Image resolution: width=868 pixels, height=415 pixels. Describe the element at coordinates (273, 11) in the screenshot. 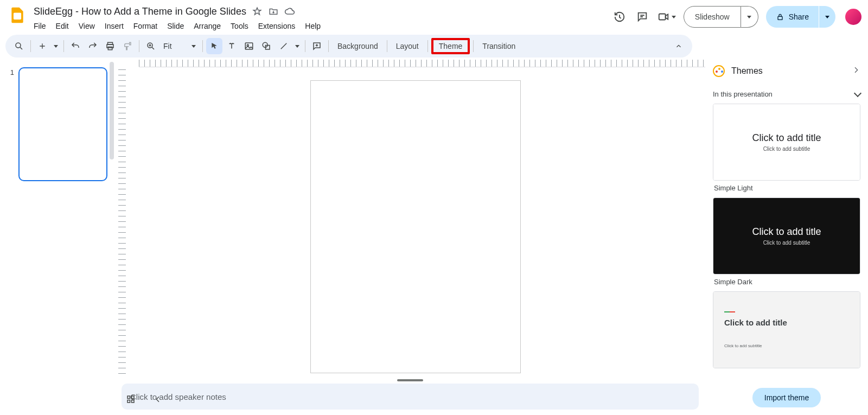

I see `move-folder-icon` at that location.